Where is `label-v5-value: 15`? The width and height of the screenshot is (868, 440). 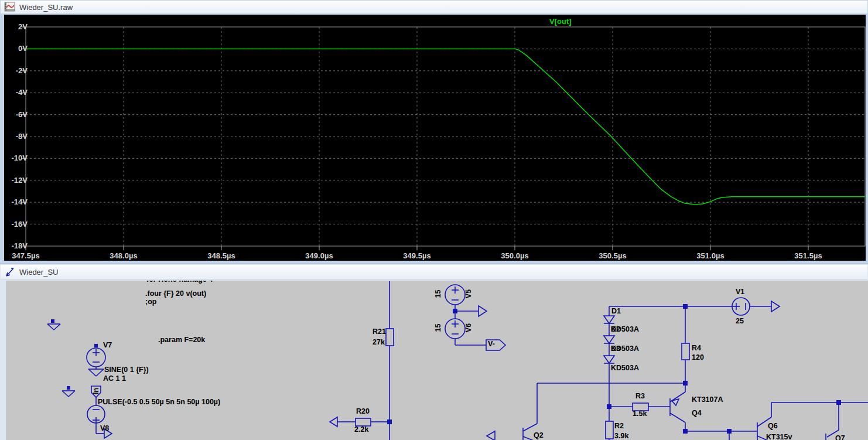 label-v5-value: 15 is located at coordinates (438, 294).